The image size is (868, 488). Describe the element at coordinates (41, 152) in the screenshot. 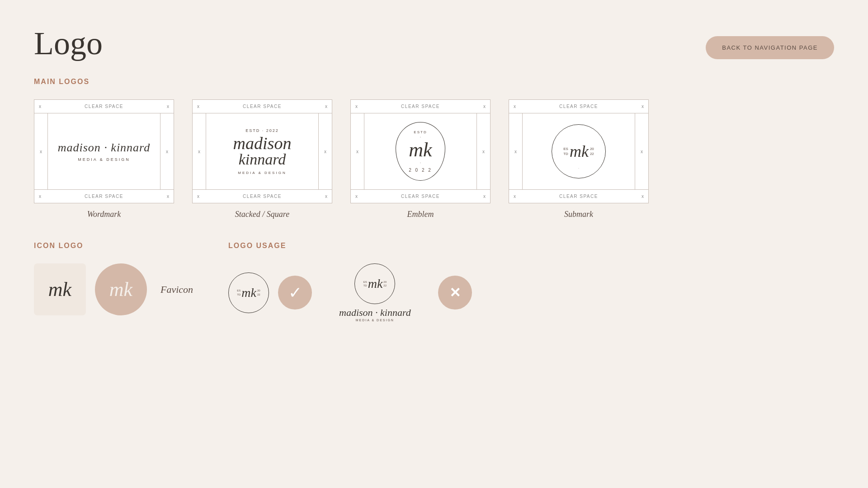

I see `bar-x-ml: x` at that location.